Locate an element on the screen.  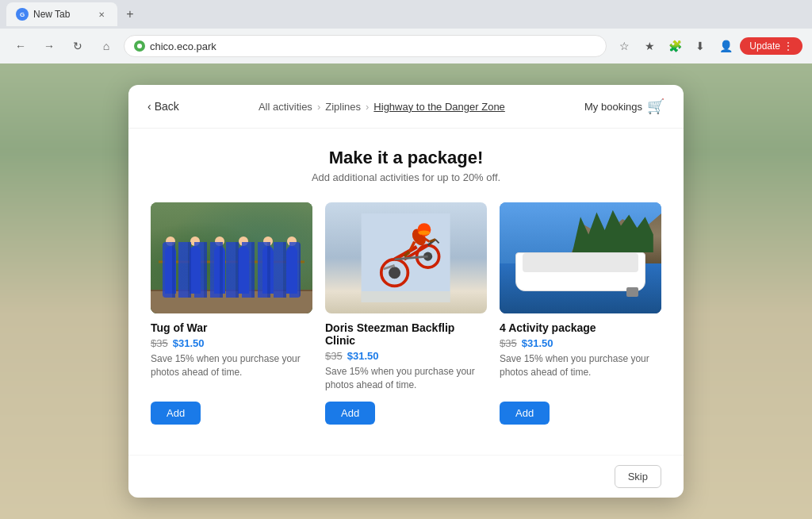
boat-engine is located at coordinates (633, 292).